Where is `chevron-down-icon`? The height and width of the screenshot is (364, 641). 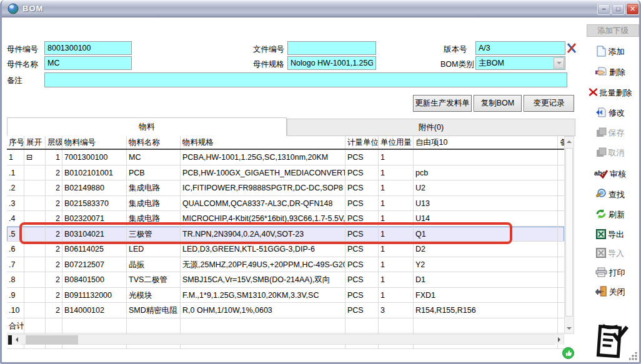
chevron-down-icon is located at coordinates (559, 63).